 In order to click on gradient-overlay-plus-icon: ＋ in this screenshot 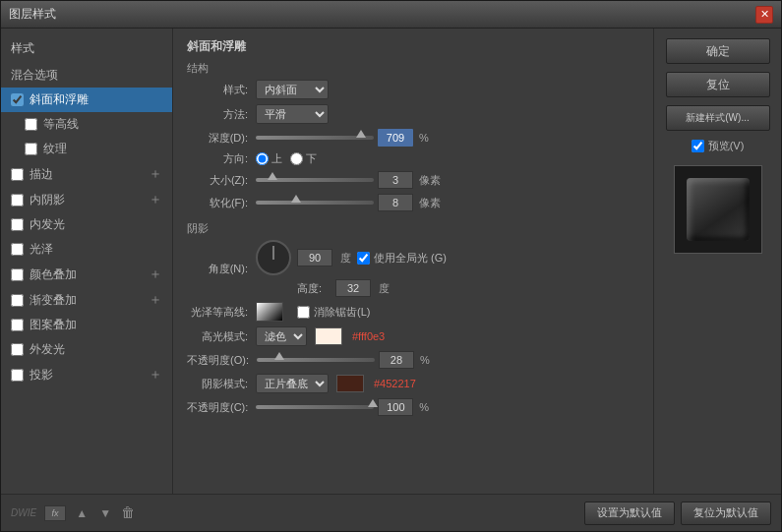, I will do `click(155, 300)`.